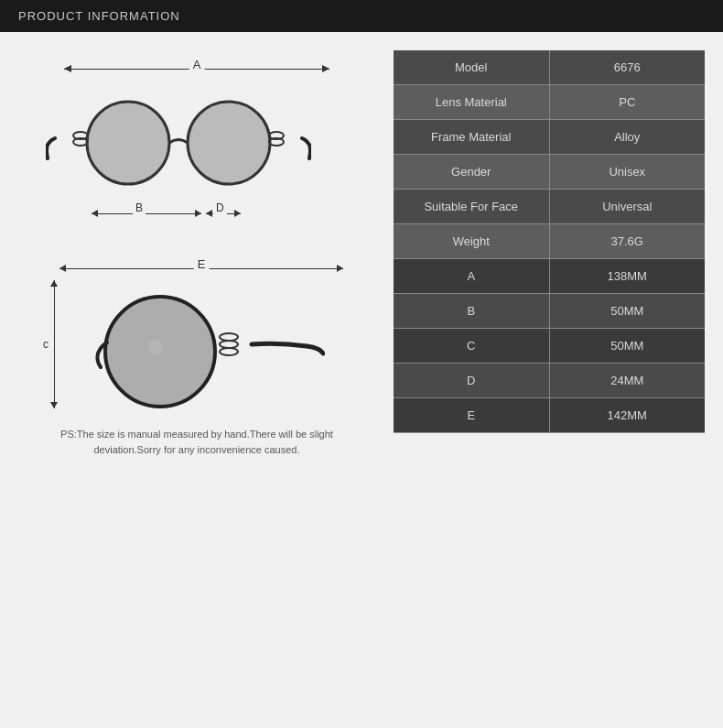 This screenshot has height=728, width=723. I want to click on bottom-glasses-area: c, so click(197, 344).